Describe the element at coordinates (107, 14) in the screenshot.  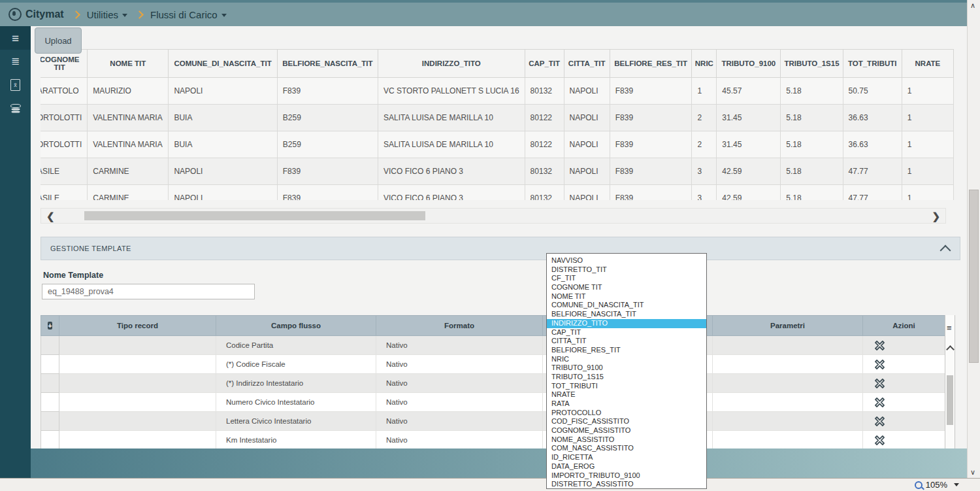
I see `menu-utilities: Utilities` at that location.